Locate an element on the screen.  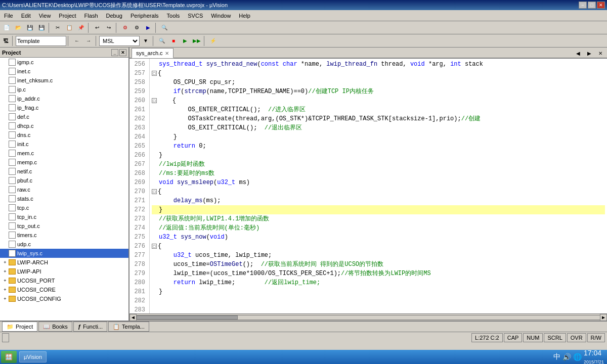
rebuild-btn: ⚙ is located at coordinates (137, 28).